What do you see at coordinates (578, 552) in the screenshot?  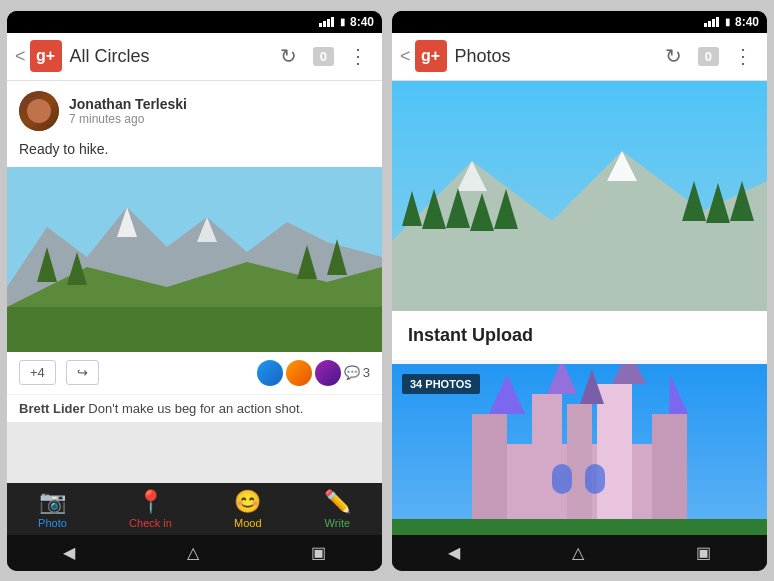 I see `home-button-right: △` at bounding box center [578, 552].